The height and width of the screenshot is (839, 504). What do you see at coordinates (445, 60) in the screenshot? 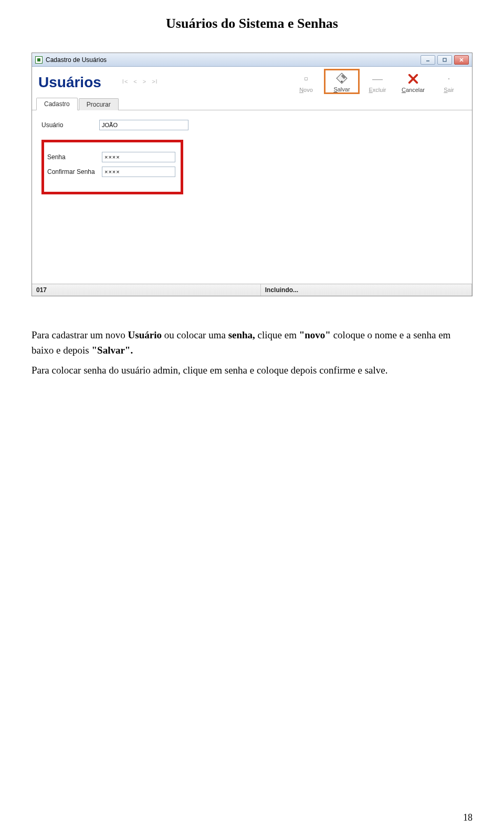
I see `window-controls` at bounding box center [445, 60].